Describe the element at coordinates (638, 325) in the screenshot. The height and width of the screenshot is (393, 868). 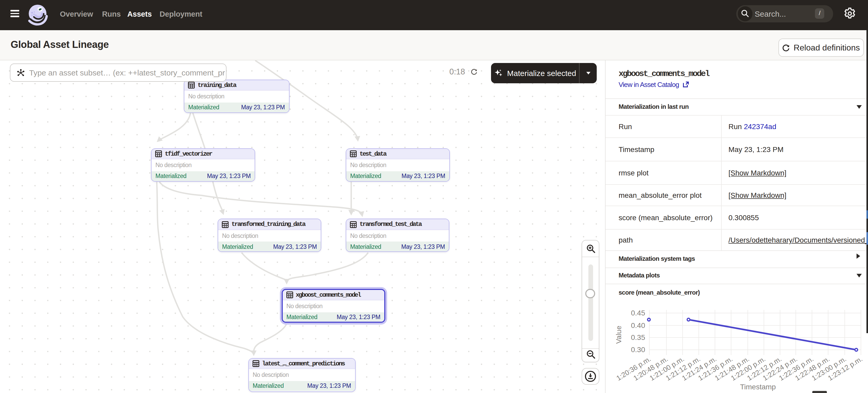
I see `svg-text: 0.40` at that location.